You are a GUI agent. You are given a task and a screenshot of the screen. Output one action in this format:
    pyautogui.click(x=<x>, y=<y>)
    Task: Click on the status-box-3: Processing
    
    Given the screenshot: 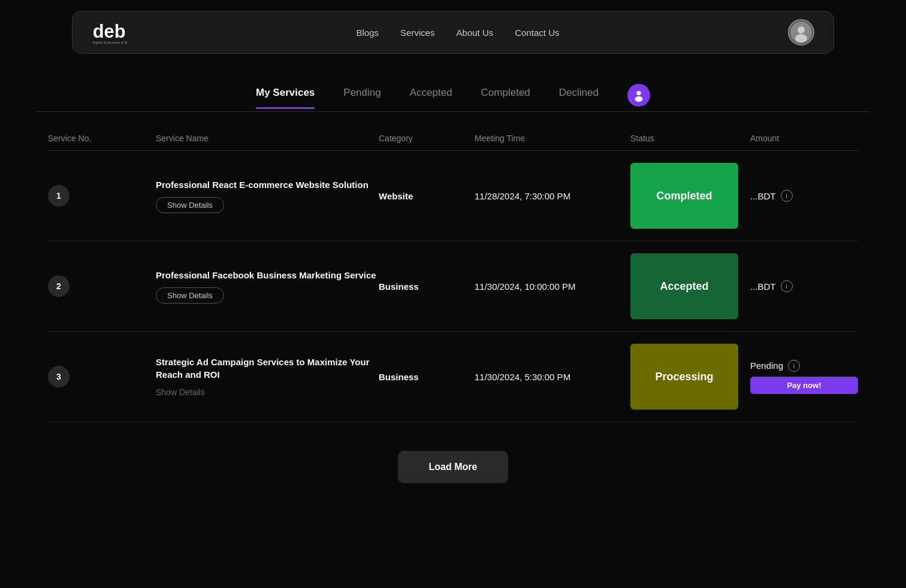 What is the action you would take?
    pyautogui.click(x=684, y=377)
    